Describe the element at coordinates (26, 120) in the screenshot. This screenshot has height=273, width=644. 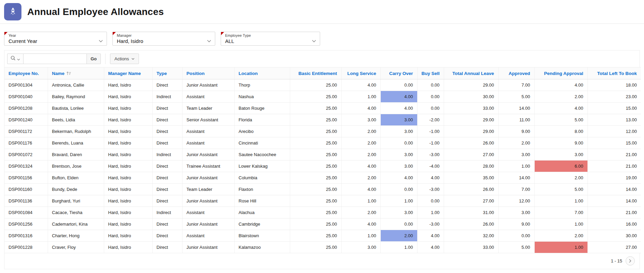
I see `cell-emp_no: DSP001240` at that location.